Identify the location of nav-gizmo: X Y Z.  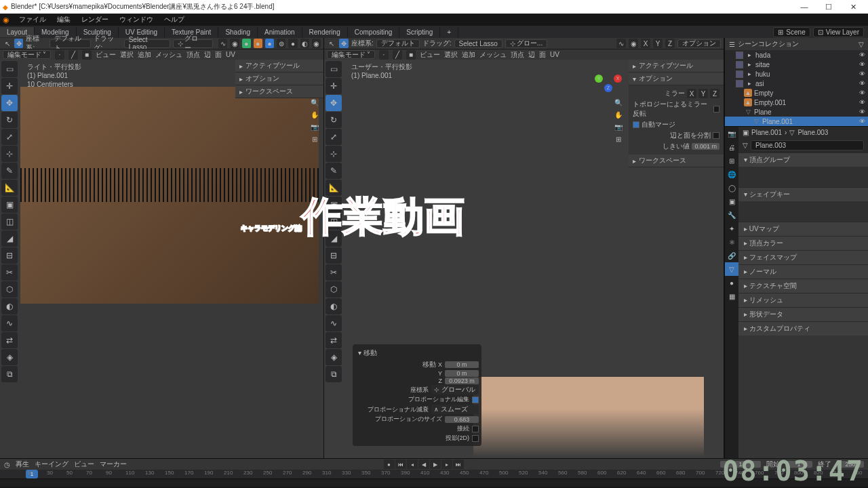
(608, 79).